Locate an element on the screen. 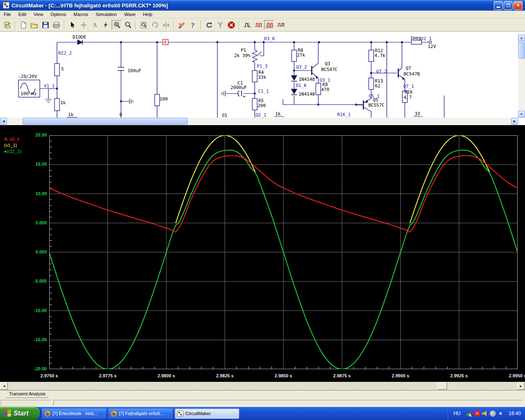 The height and width of the screenshot is (420, 525). node-label: Q3_2 is located at coordinates (302, 67).